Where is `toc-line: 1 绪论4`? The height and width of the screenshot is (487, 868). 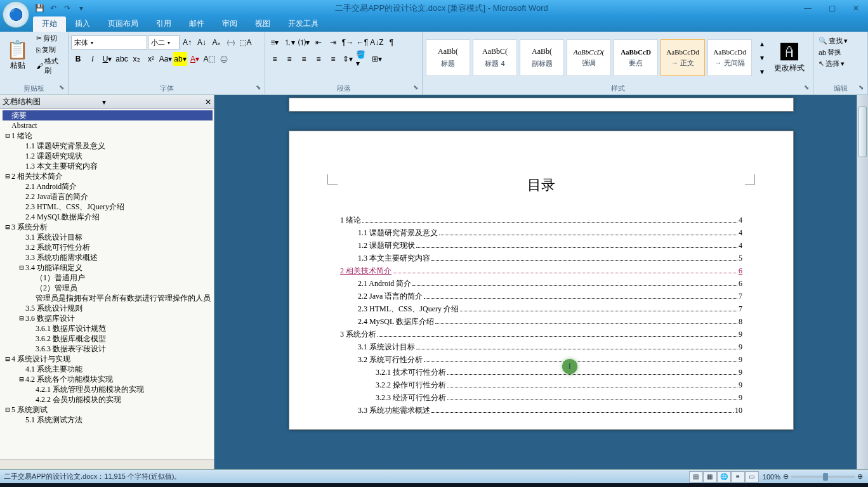
toc-line: 1 绪论4 is located at coordinates (541, 220).